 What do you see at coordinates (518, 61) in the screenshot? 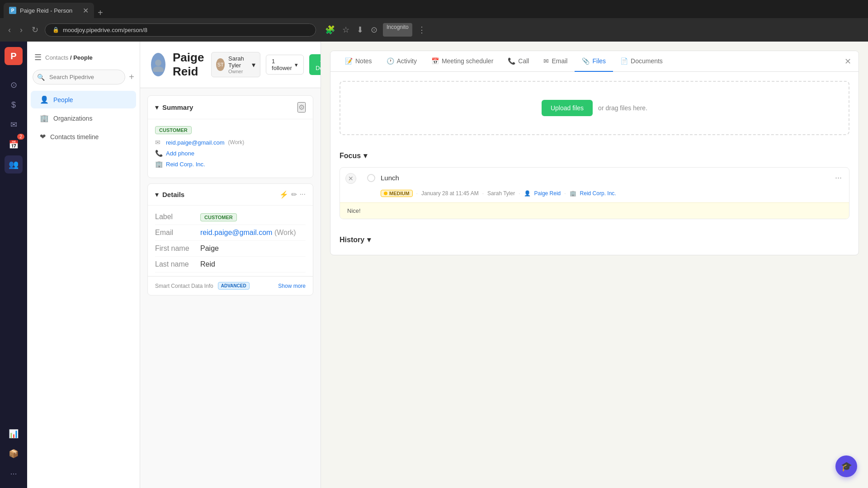
I see `tab-call: 📞 Call` at bounding box center [518, 61].